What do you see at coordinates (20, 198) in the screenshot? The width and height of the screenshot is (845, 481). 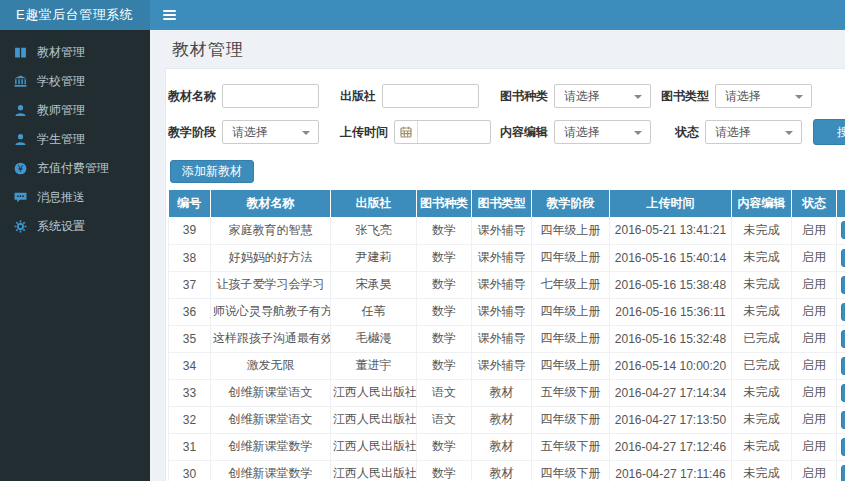 I see `message-icon` at bounding box center [20, 198].